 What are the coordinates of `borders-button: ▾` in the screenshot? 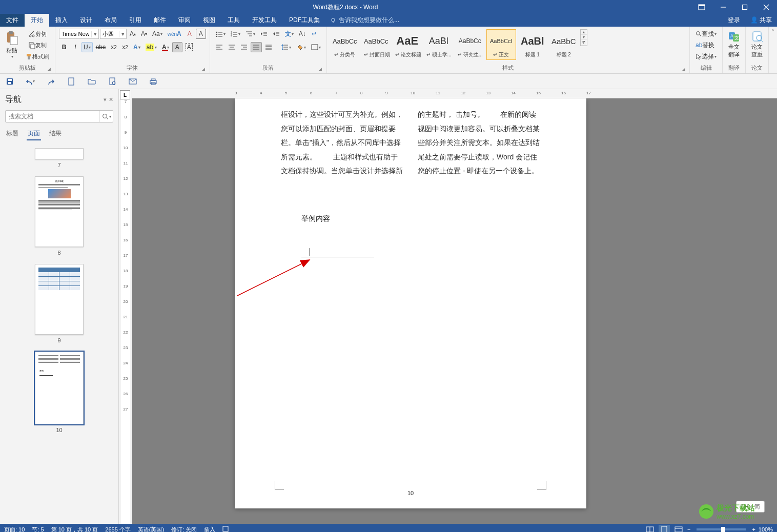 It's located at (316, 47).